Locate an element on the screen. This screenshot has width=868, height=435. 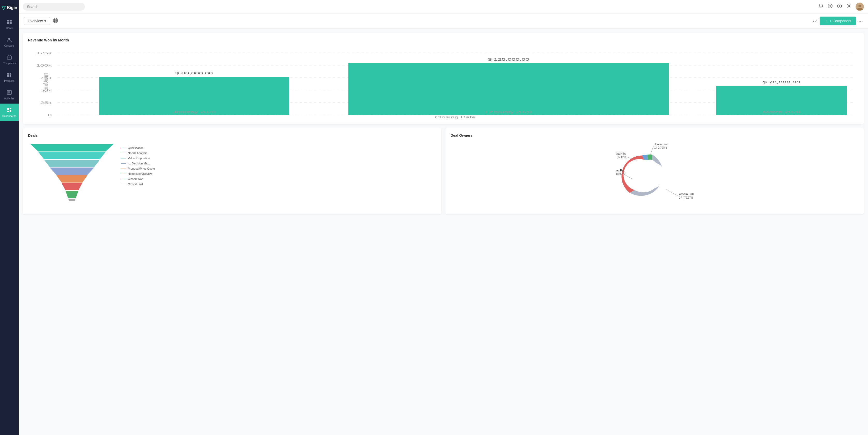
funnel-label-1: Qualification is located at coordinates (135, 148).